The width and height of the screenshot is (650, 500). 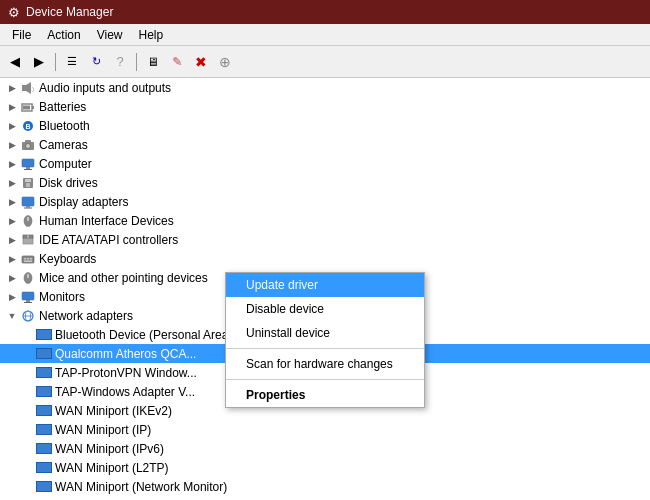 What do you see at coordinates (325, 348) in the screenshot?
I see `context-menu-separator` at bounding box center [325, 348].